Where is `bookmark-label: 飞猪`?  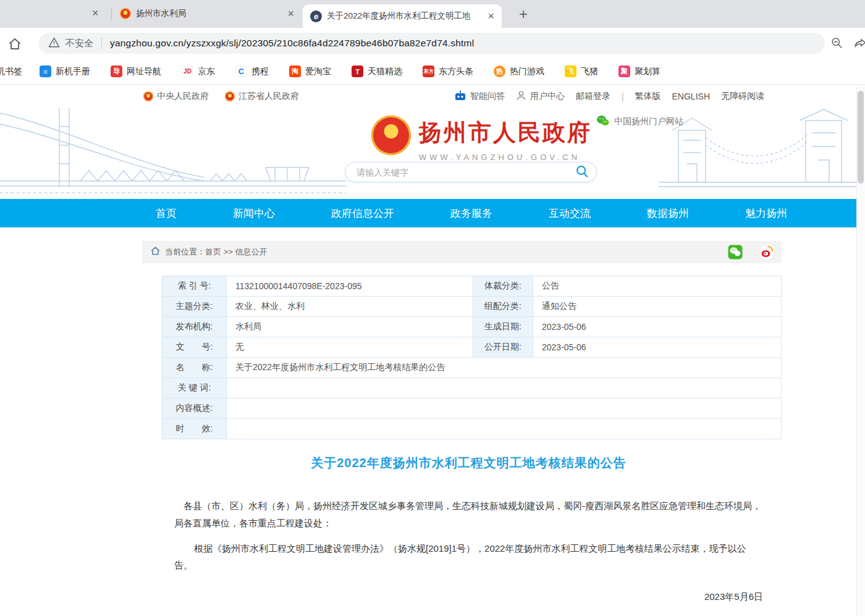 bookmark-label: 飞猪 is located at coordinates (589, 72).